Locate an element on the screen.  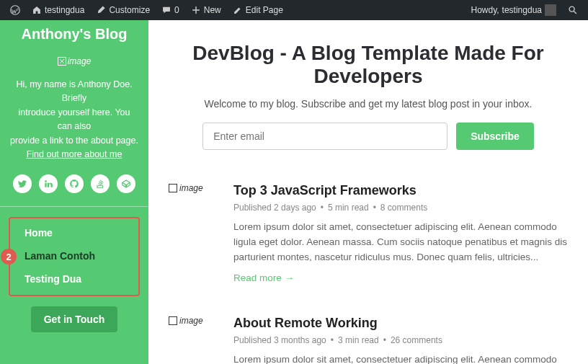
linkedin-link is located at coordinates (48, 184).